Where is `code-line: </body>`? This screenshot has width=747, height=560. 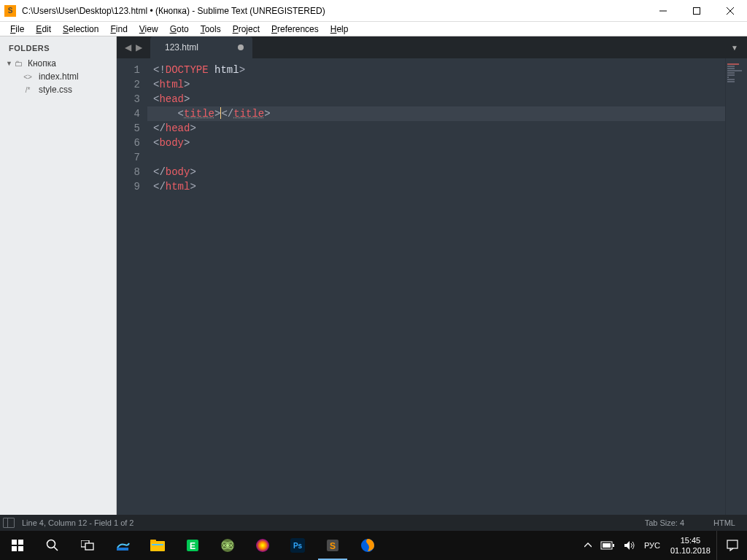
code-line: </body> is located at coordinates (436, 172).